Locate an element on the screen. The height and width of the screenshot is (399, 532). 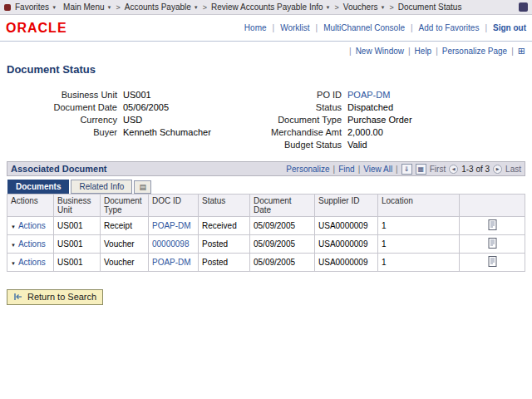
cell-status: Posted is located at coordinates (224, 244).